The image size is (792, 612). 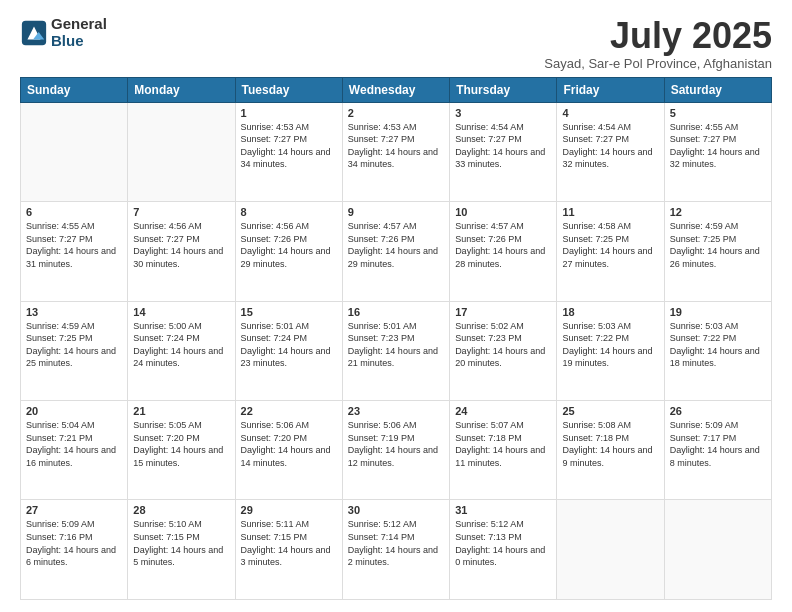 What do you see at coordinates (288, 90) in the screenshot?
I see `weekday-header: Tuesday` at bounding box center [288, 90].